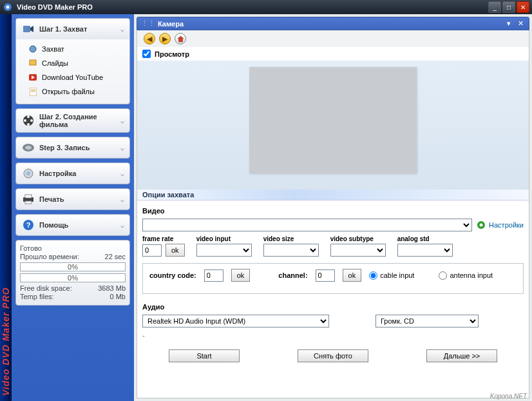  Describe the element at coordinates (73, 278) in the screenshot. I see `progress-bar-2: 0%` at that location.